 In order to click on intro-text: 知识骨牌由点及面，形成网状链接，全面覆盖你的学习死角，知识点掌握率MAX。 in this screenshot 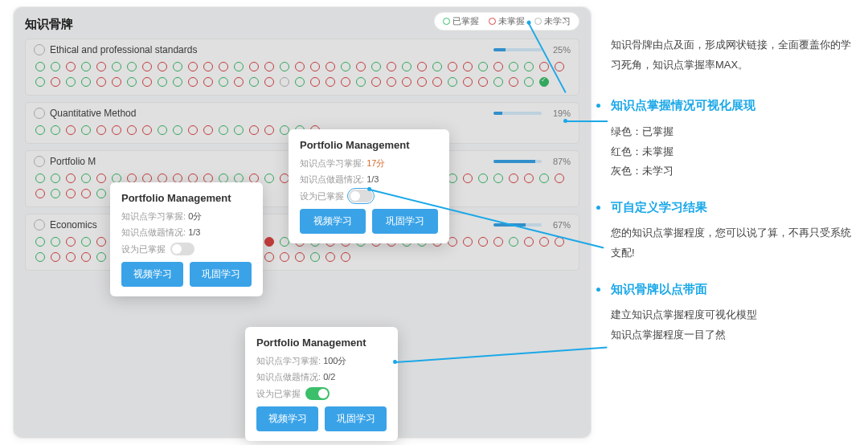, I will do `click(733, 55)`.